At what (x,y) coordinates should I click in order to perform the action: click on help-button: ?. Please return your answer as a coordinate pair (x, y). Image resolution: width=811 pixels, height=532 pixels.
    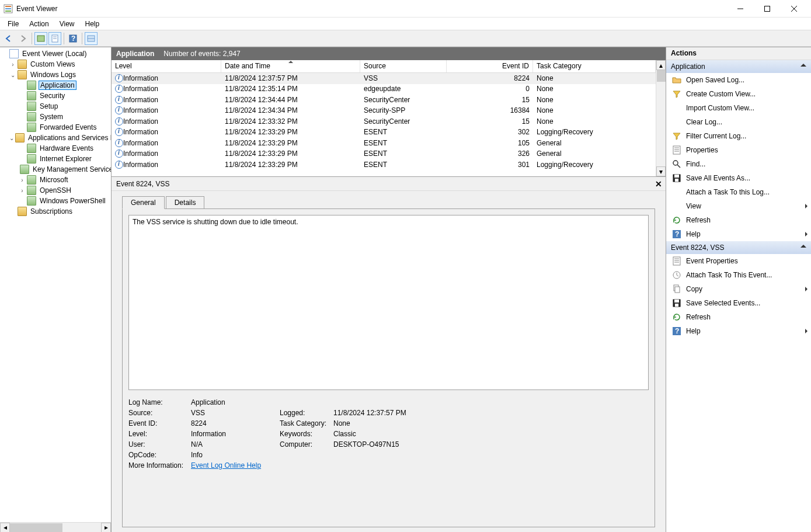
    Looking at the image, I should click on (73, 39).